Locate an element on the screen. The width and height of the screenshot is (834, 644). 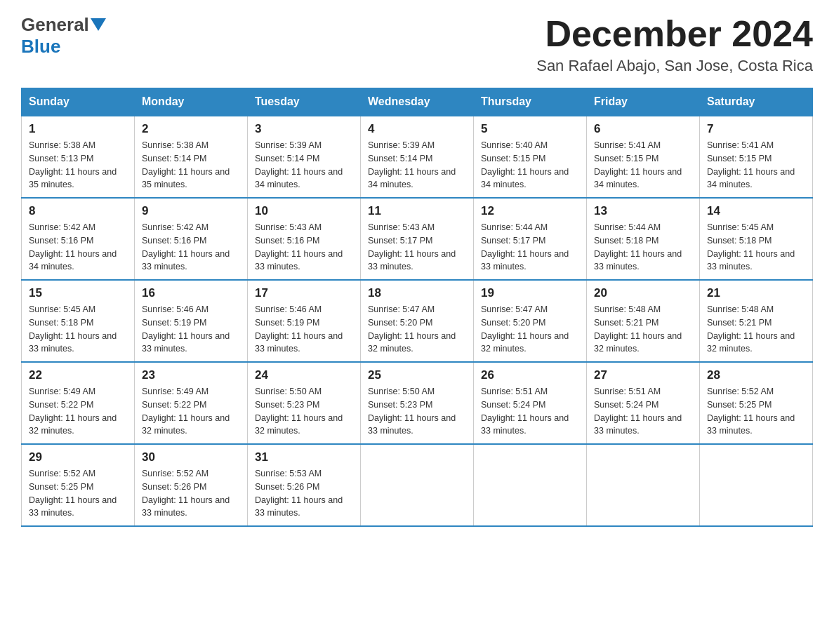
day-number: 27 is located at coordinates (643, 375).